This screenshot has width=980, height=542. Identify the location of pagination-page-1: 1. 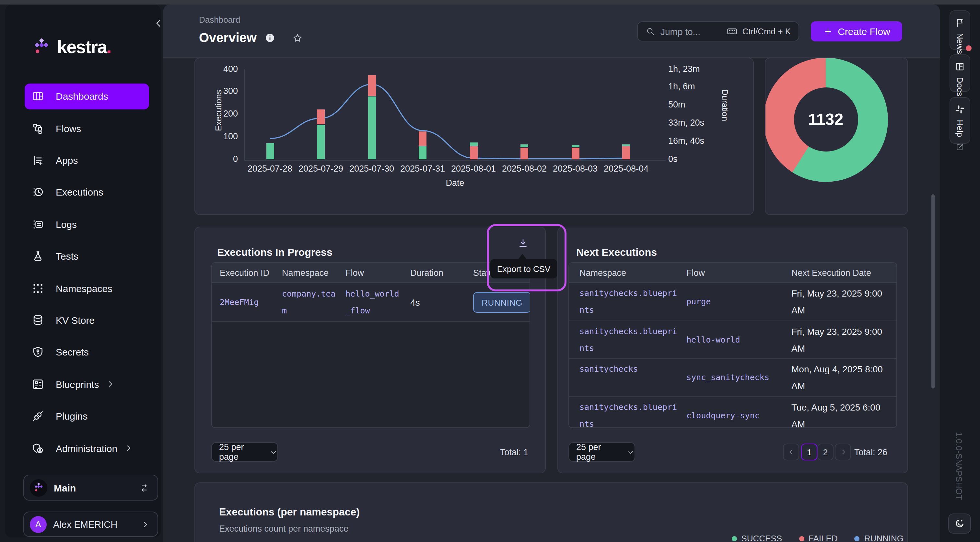
(809, 452).